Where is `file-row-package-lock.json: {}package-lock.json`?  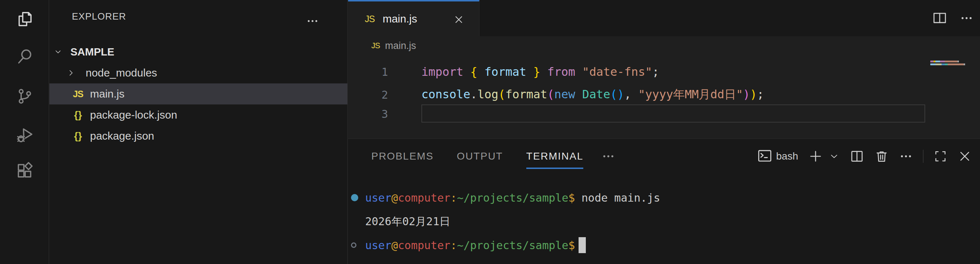
file-row-package-lock.json: {}package-lock.json is located at coordinates (199, 115).